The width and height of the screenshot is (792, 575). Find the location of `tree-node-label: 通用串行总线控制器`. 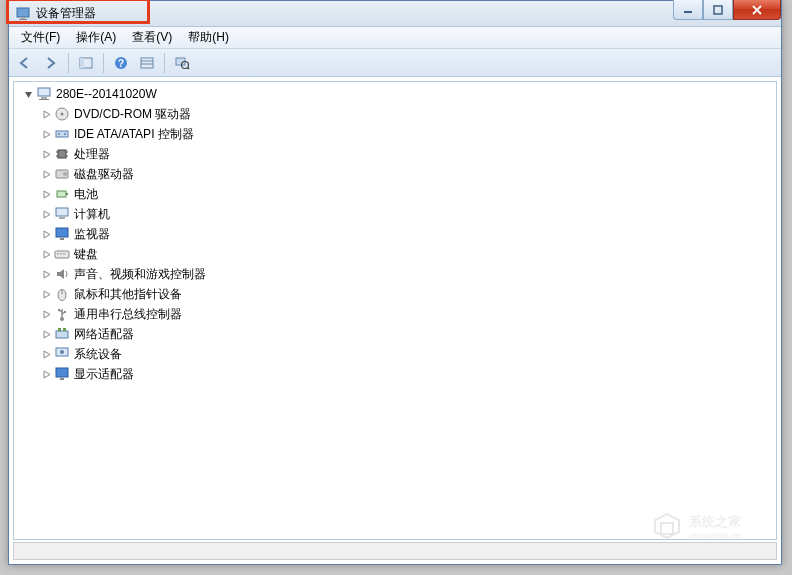

tree-node-label: 通用串行总线控制器 is located at coordinates (128, 314).